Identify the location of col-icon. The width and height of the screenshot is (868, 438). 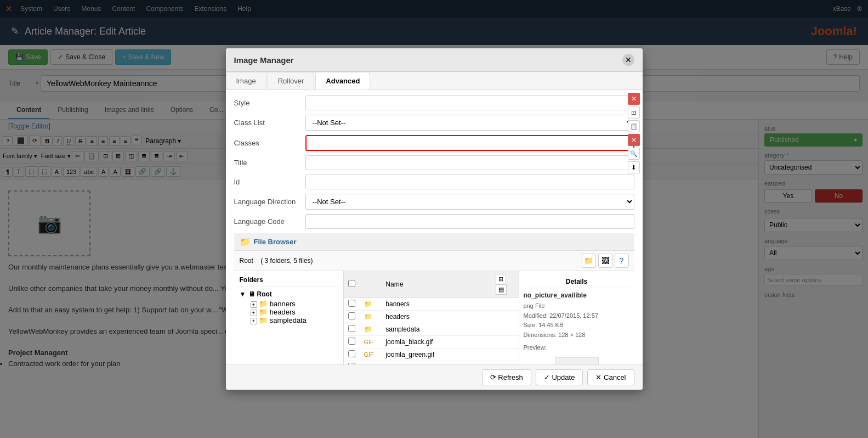
(371, 284).